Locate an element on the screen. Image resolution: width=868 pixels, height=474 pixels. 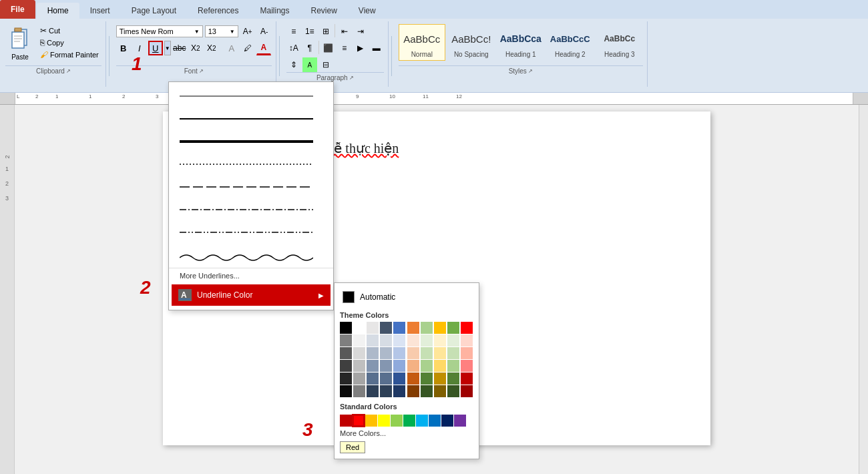
more-underlines-btn: More Underlines... is located at coordinates (251, 275).